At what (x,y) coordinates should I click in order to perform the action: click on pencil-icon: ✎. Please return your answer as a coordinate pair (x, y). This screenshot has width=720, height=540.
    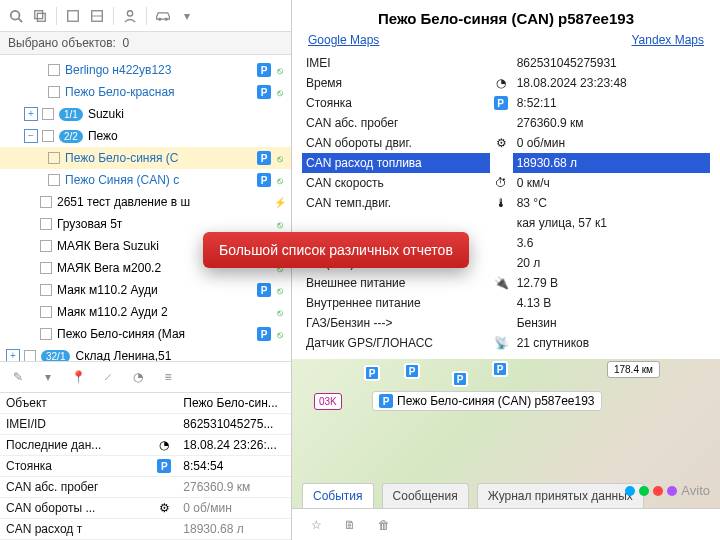
    Looking at the image, I should click on (18, 377).